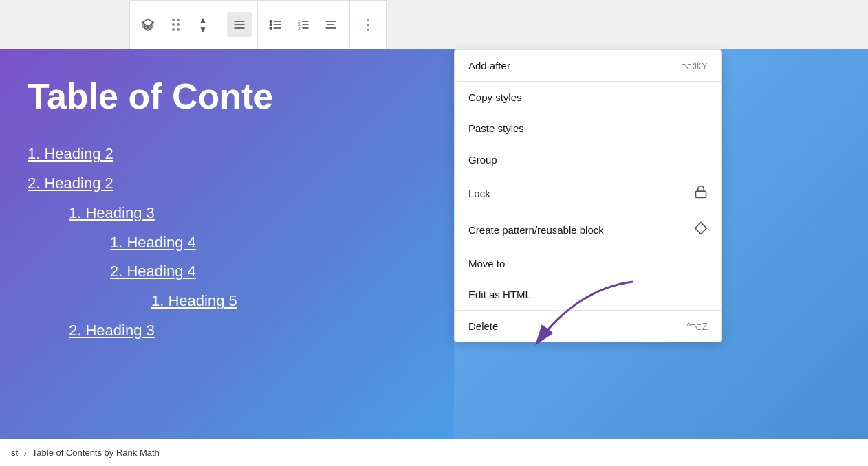 The height and width of the screenshot is (466, 868). Describe the element at coordinates (499, 294) in the screenshot. I see `edit-as-html-label: Edit as HTML` at that location.